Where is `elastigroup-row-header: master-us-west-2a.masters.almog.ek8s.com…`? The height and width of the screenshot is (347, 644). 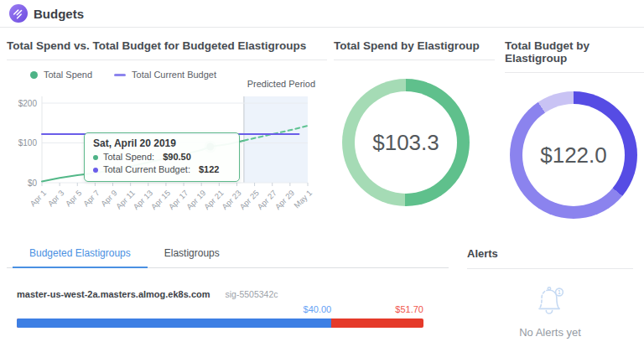 elastigroup-row-header: master-us-west-2a.masters.almog.ek8s.com… is located at coordinates (228, 294).